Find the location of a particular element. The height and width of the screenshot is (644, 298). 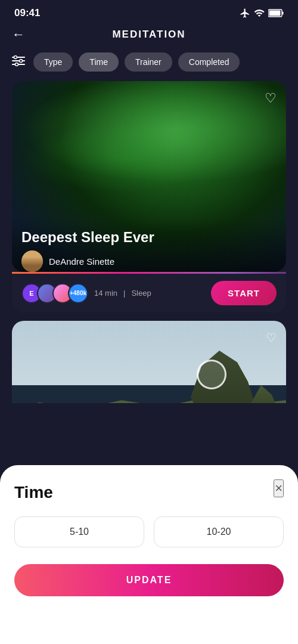

close-button: × is located at coordinates (279, 488).